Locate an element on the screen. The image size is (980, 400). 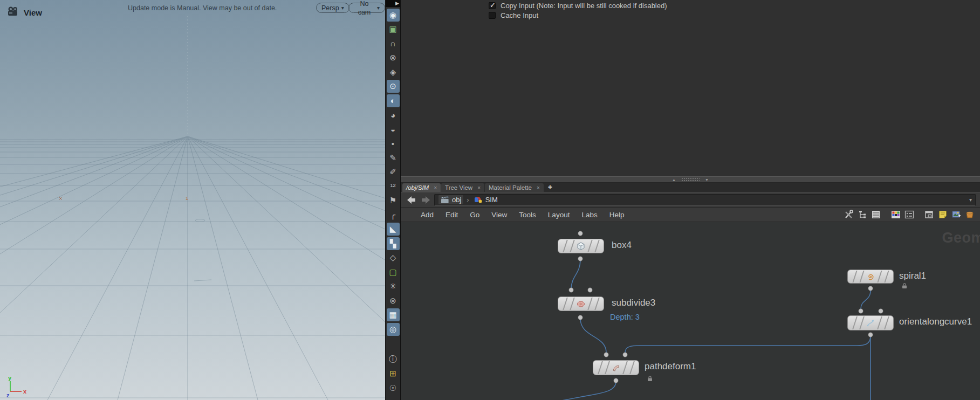
image-plane-icon: ▦ is located at coordinates (393, 315).